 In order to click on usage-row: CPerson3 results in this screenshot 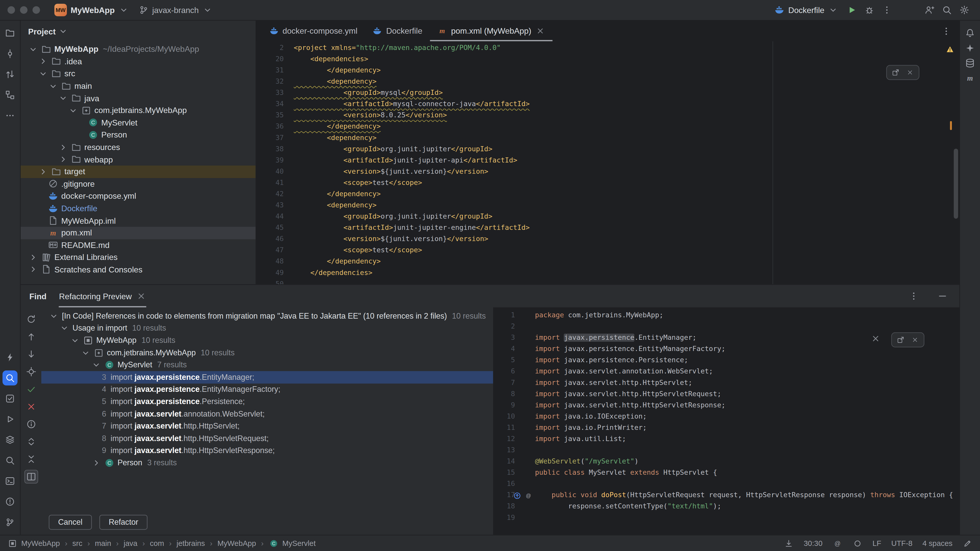, I will do `click(267, 463)`.